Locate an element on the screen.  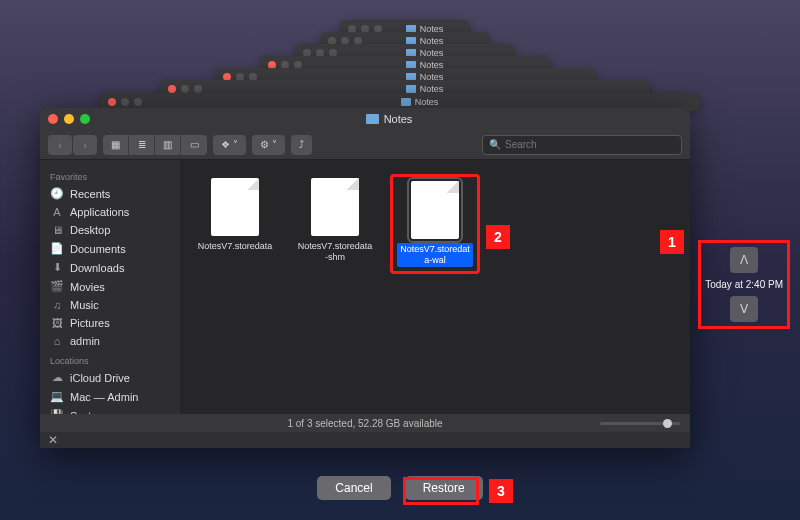
view-list-button: ≣ is located at coordinates (142, 145).